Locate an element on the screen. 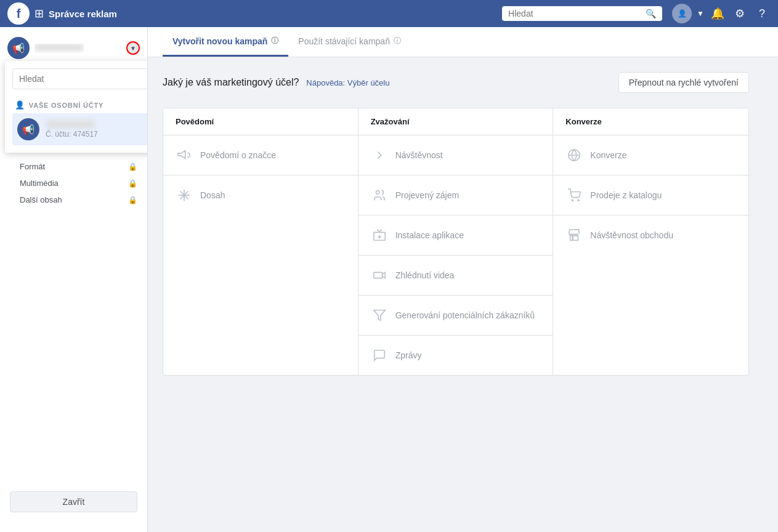  user-avatar: 👤 is located at coordinates (682, 14).